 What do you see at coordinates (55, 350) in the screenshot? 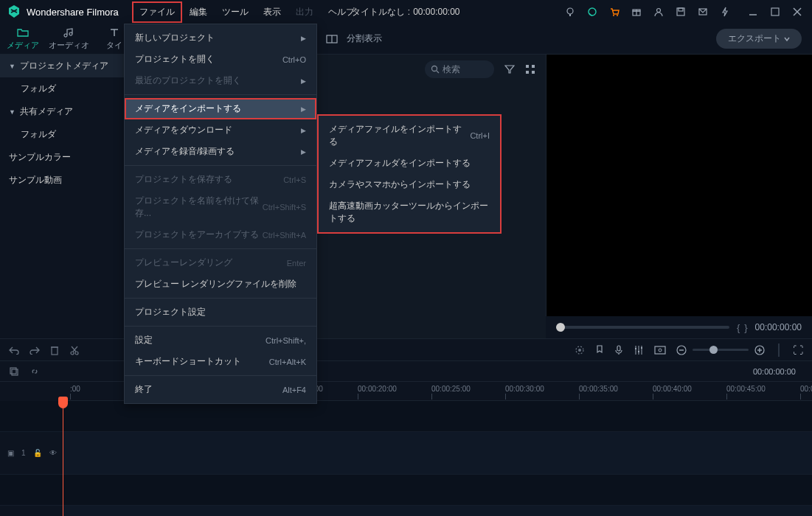
I see `delete-icon` at bounding box center [55, 350].